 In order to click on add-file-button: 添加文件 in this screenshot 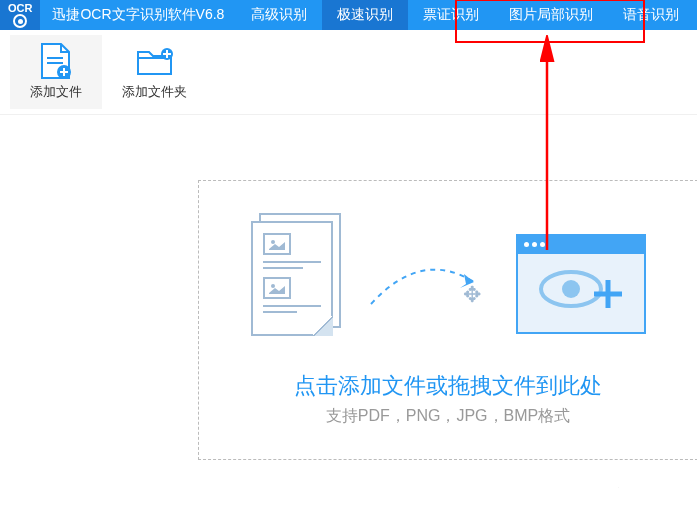, I will do `click(56, 72)`.